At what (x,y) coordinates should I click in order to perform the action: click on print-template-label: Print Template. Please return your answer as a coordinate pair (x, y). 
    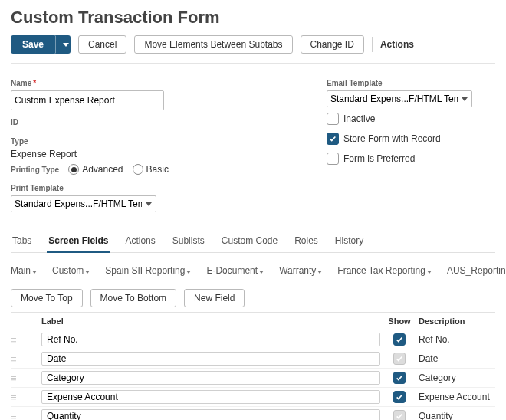
    Looking at the image, I should click on (126, 189).